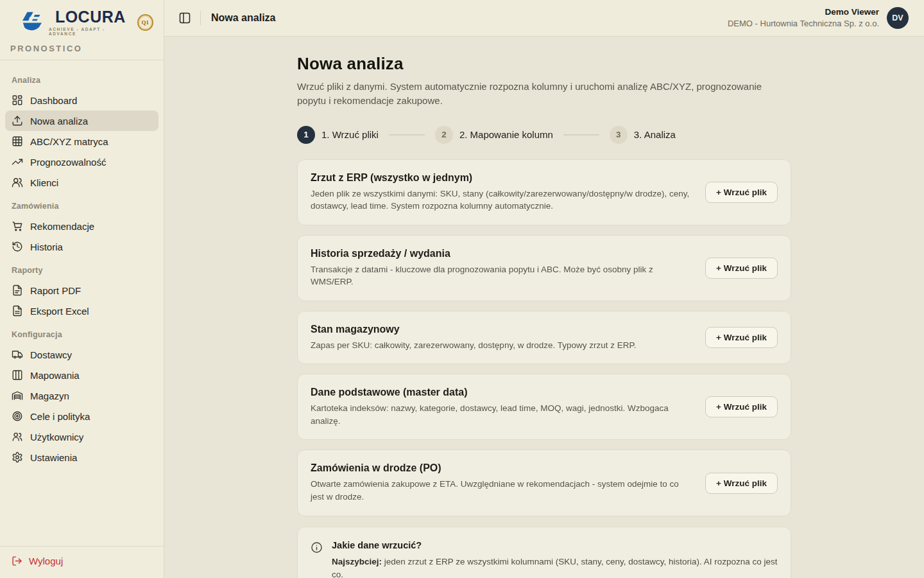 The image size is (924, 578). I want to click on user-name: Demo Viewer, so click(803, 12).